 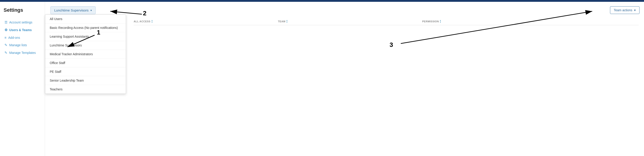 I want to click on manage-templates-icon: ✎, so click(x=6, y=53).